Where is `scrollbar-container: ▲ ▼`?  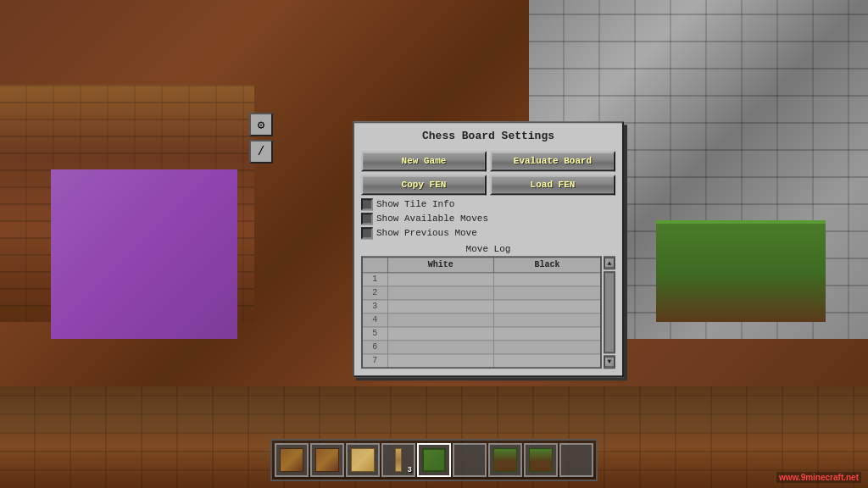 scrollbar-container: ▲ ▼ is located at coordinates (609, 312).